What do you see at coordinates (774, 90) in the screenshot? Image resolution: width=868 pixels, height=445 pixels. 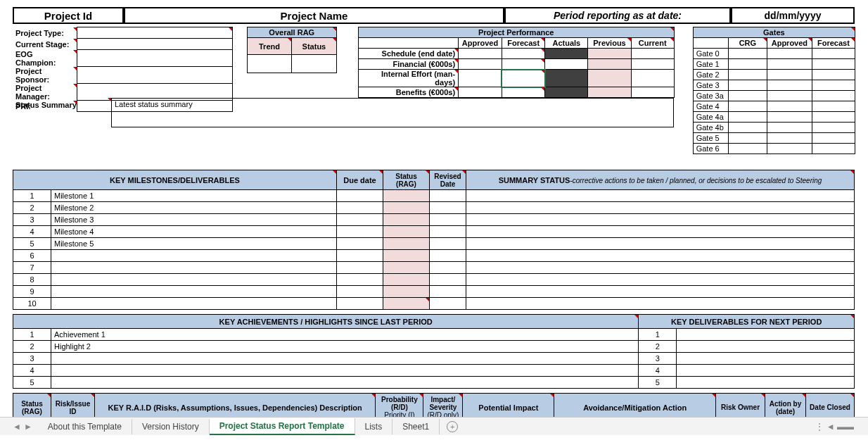 I see `gates-table: Gates CRG Approved Forecast Gate 0 Gate …` at bounding box center [774, 90].